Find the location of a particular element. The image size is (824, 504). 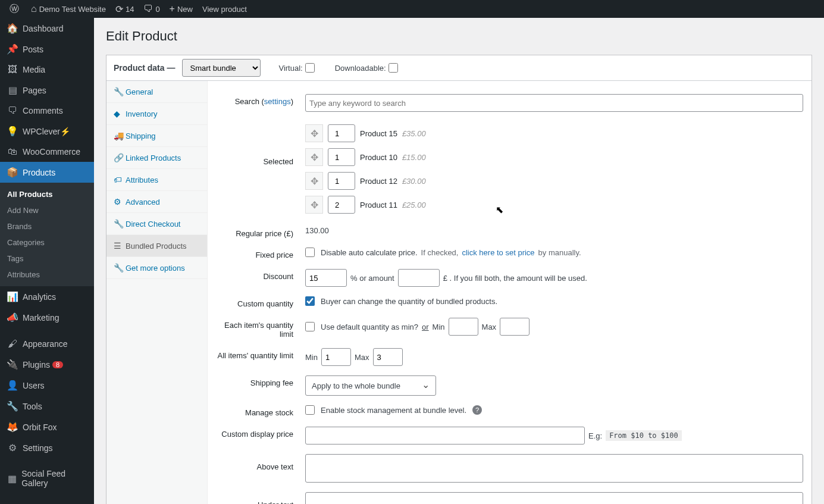

manage-stock-checkbox is located at coordinates (310, 410).